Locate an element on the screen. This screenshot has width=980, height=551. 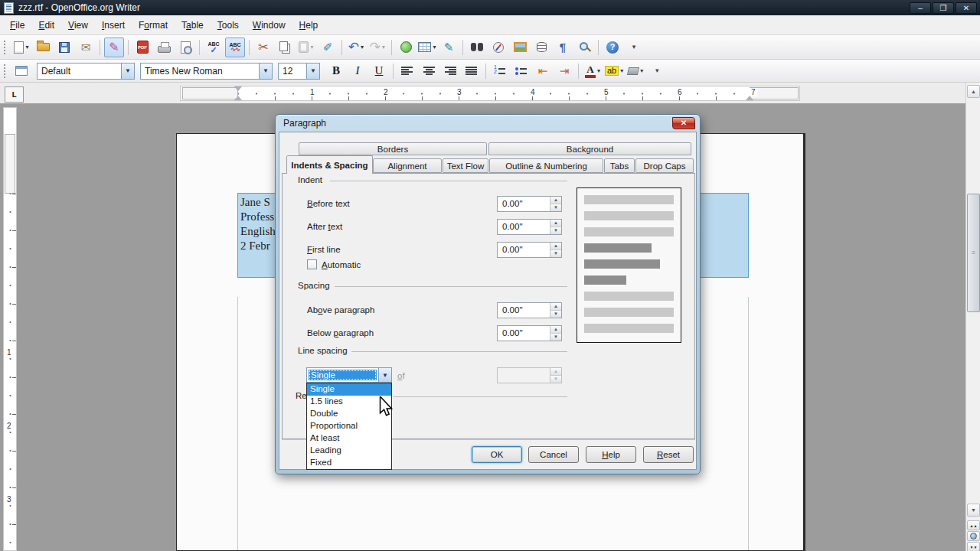
increase-indent-icon: ⇥ is located at coordinates (564, 71).